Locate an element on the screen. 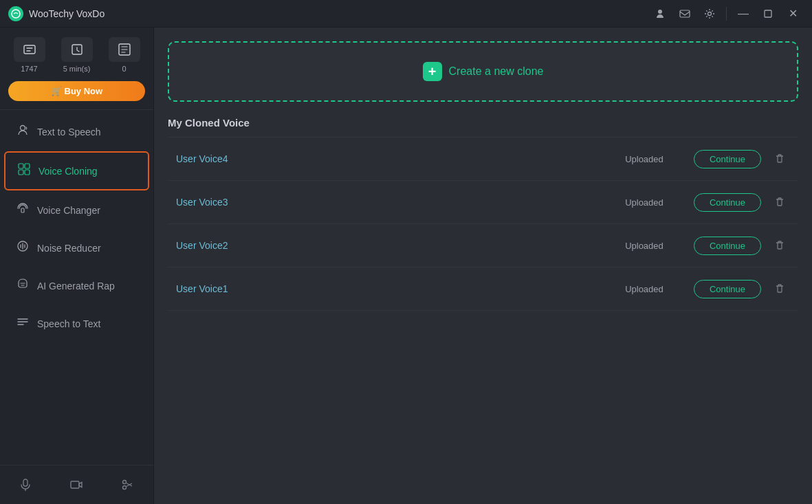  voice-cloning-icon is located at coordinates (24, 171).